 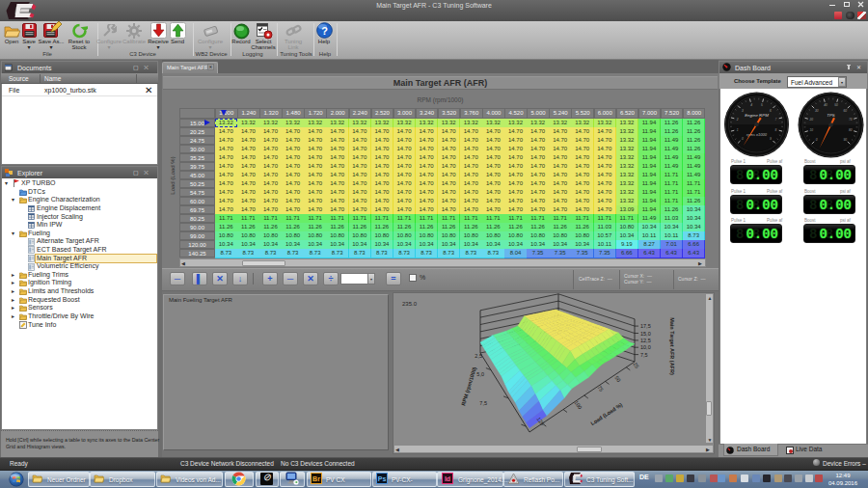 I want to click on svg-text: Main Target AFR (AFR), so click(x=672, y=346).